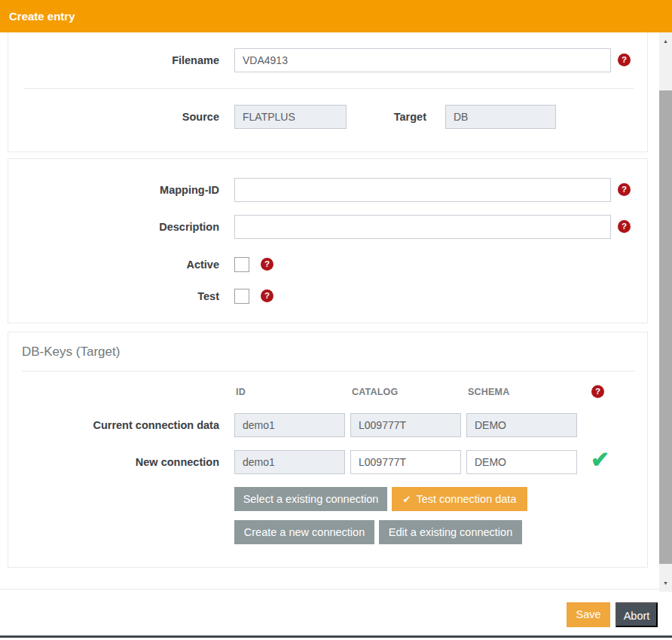  I want to click on scrollbar-thumb, so click(666, 327).